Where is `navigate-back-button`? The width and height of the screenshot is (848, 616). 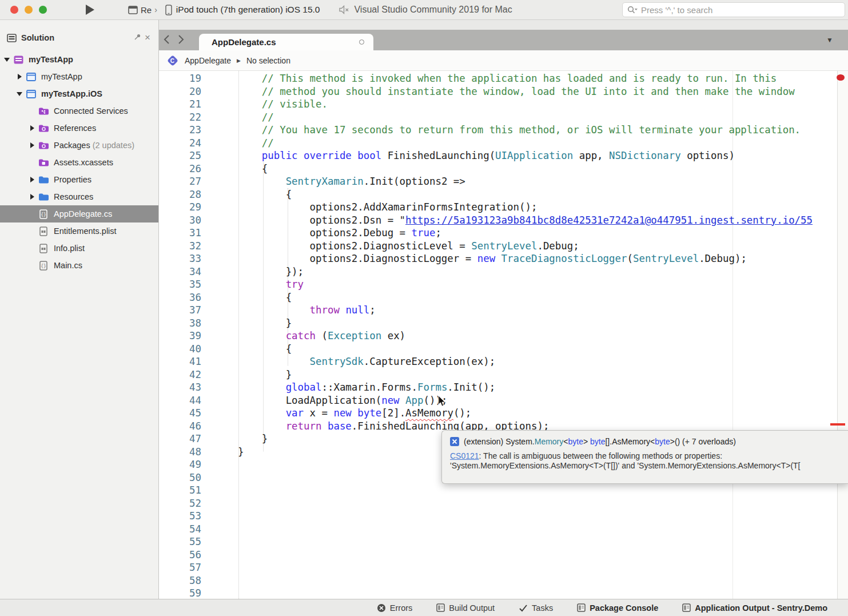 navigate-back-button is located at coordinates (167, 40).